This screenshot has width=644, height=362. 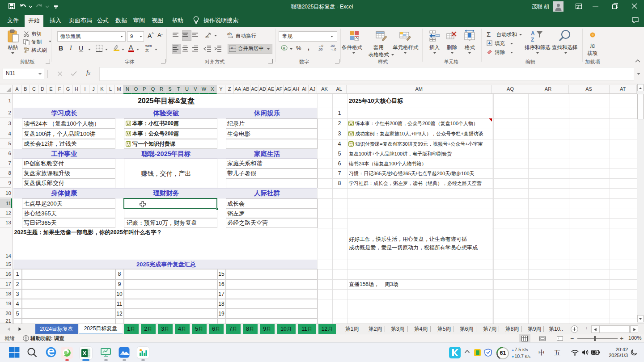 I want to click on svg-text: Z, so click(x=532, y=39).